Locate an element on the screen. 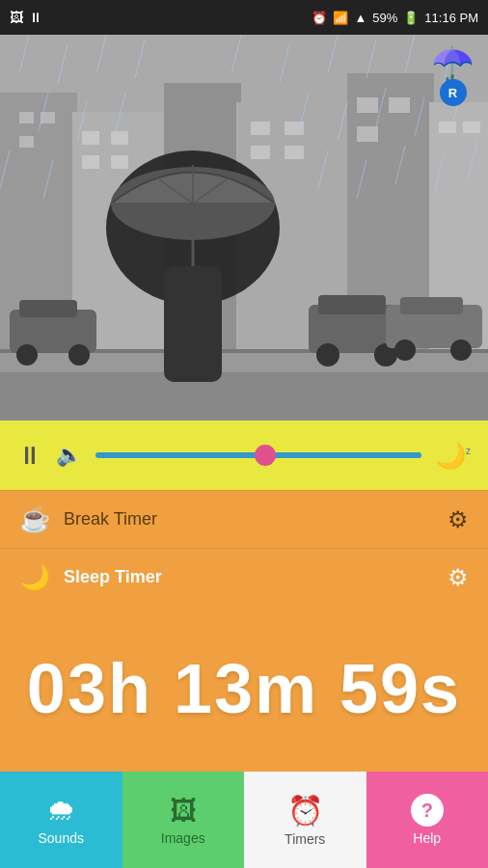 This screenshot has width=488, height=868. sleep-timer-settings-icon: ⚙ is located at coordinates (458, 578).